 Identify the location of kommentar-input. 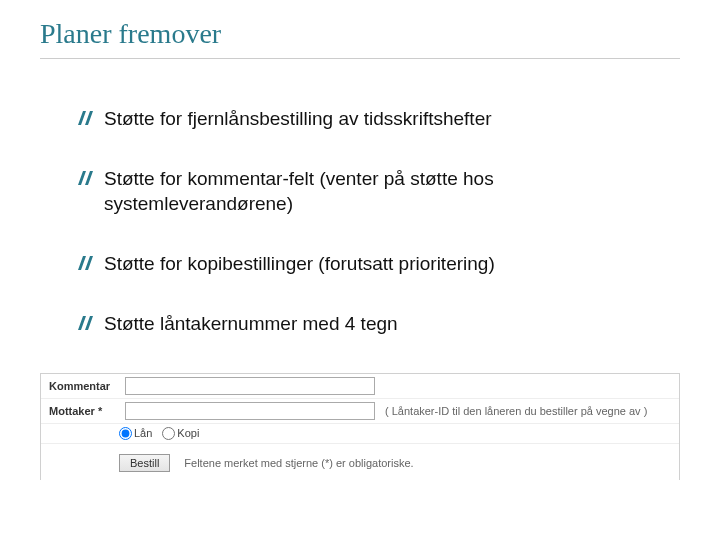
(250, 386).